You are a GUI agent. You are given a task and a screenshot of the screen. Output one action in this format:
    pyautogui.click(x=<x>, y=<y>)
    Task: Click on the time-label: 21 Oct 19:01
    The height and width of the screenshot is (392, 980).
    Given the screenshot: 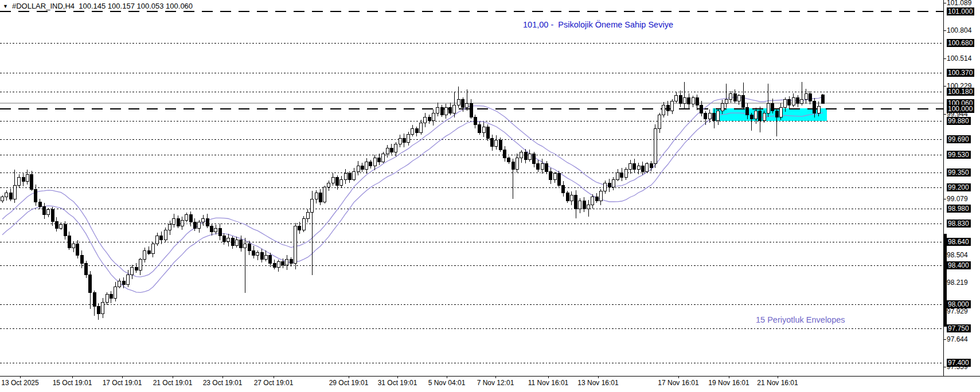 What is the action you would take?
    pyautogui.click(x=173, y=383)
    